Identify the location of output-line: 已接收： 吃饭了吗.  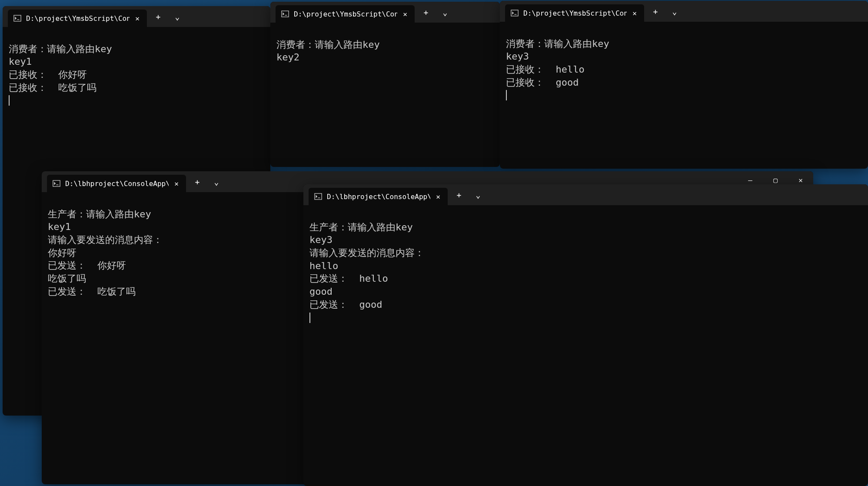
(53, 88).